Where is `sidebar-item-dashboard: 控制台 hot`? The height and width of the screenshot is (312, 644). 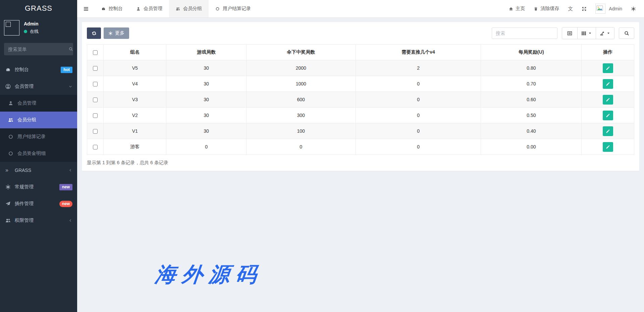
sidebar-item-dashboard: 控制台 hot is located at coordinates (39, 70).